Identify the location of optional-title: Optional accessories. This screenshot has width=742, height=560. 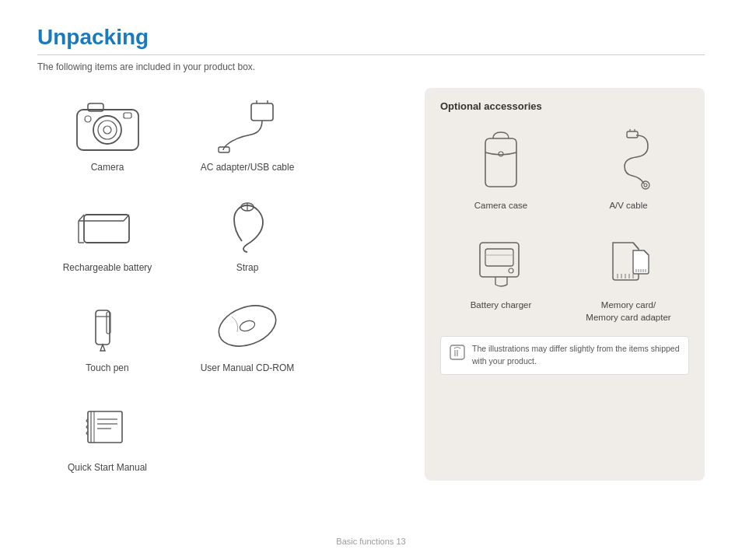
(565, 106).